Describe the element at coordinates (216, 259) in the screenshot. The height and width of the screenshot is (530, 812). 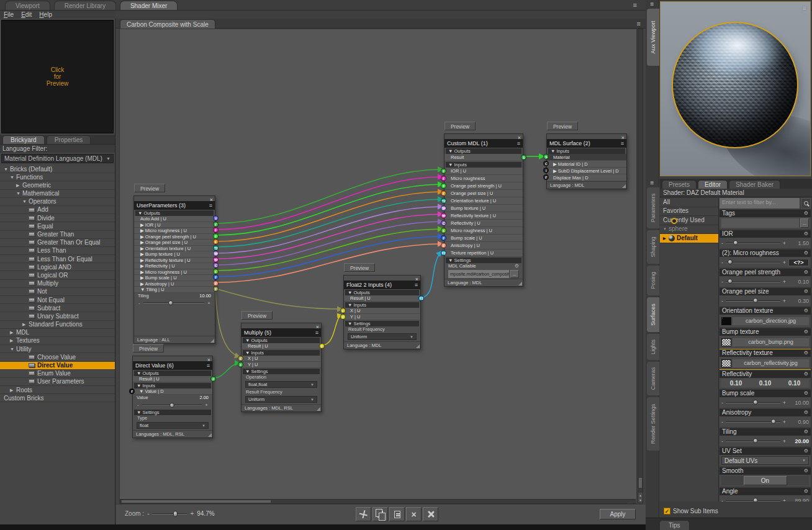
I see `output-connector-icon: TP` at that location.